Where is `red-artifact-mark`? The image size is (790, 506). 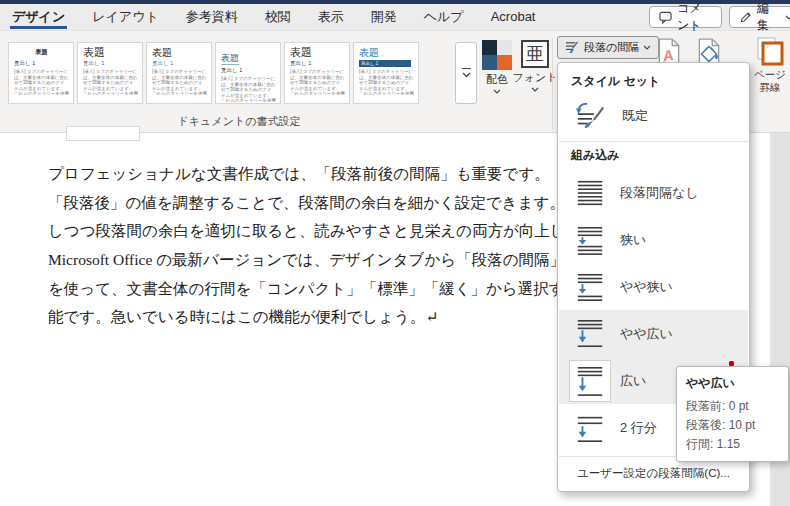
red-artifact-mark is located at coordinates (732, 364).